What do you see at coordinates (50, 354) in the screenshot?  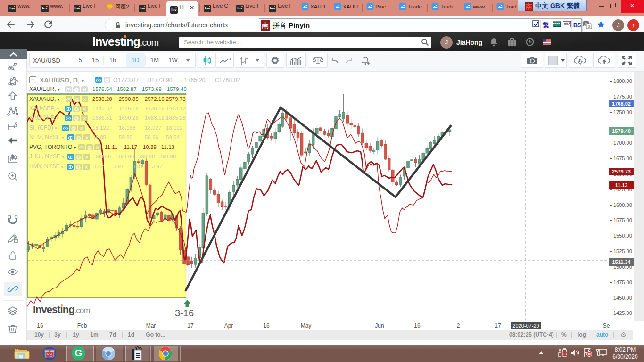 I see `svg-text: 南` at bounding box center [50, 354].